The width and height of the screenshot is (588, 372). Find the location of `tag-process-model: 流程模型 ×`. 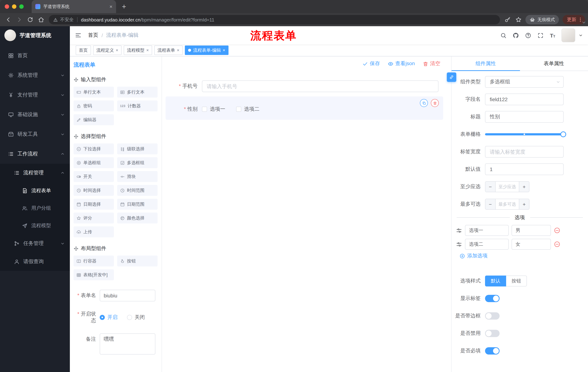

tag-process-model: 流程模型 × is located at coordinates (138, 50).